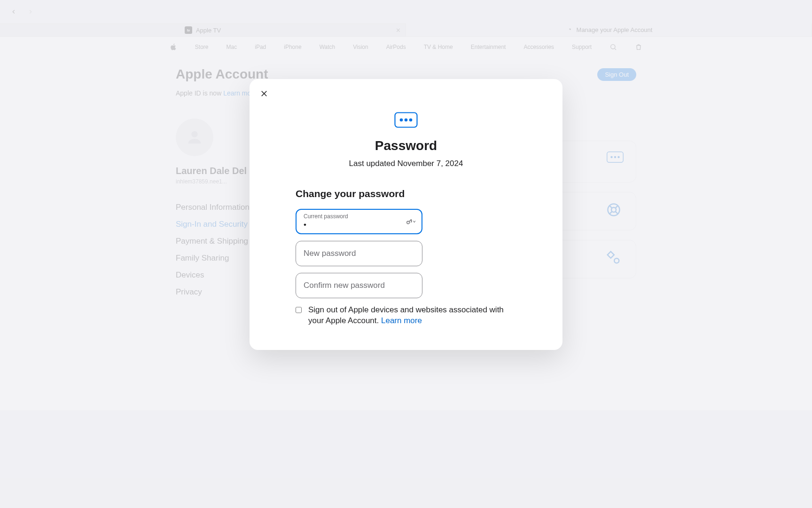 The width and height of the screenshot is (812, 508). Describe the element at coordinates (406, 257) in the screenshot. I see `change-password-form: Change your password Current password Ne…` at that location.